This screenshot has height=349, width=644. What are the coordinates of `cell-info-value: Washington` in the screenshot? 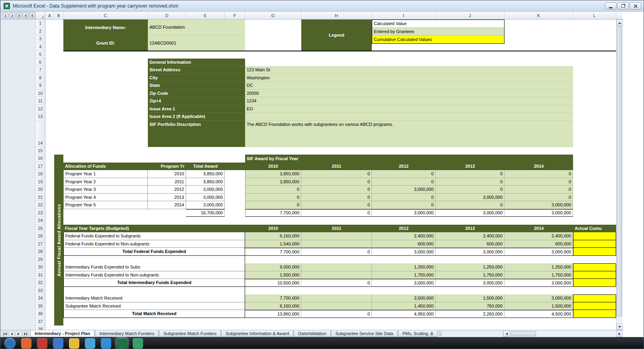 It's located at (409, 78).